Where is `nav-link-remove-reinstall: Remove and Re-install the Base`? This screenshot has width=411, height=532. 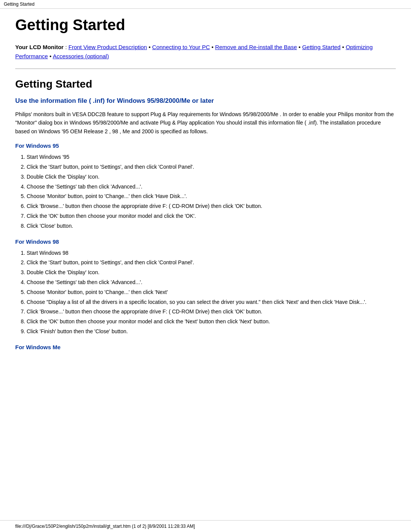
nav-link-remove-reinstall: Remove and Re-install the Base is located at coordinates (256, 47).